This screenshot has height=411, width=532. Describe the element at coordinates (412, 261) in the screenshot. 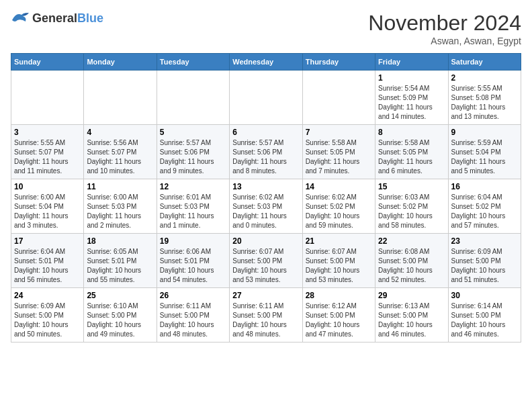

I see `calendar-cell: 22Sunrise: 6:08 AM Sunset: 5:00 PM Dayli…` at that location.